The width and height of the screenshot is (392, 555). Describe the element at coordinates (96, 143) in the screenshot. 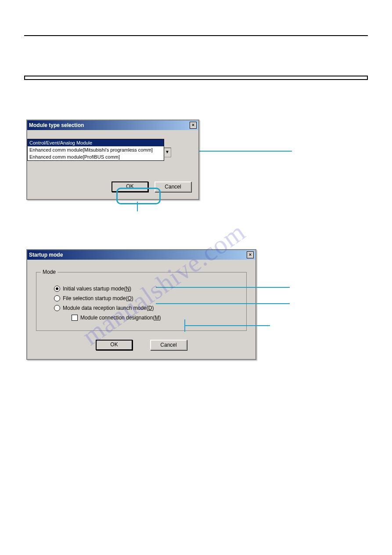

I see `combo-option: Control/Event/Analog Module` at that location.